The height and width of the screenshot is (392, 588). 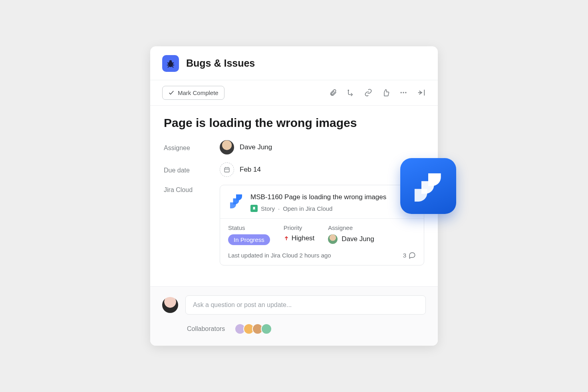 I want to click on copy-link-button, so click(x=368, y=93).